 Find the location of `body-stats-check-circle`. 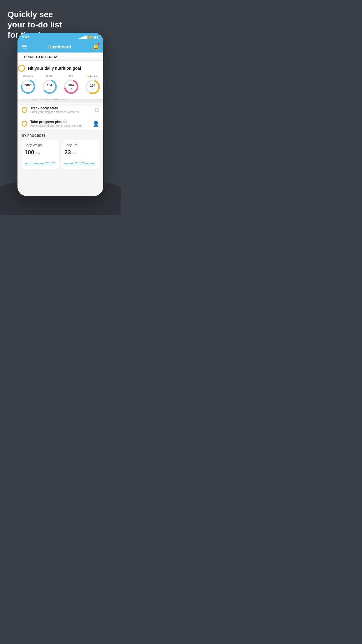

body-stats-check-circle is located at coordinates (24, 110).